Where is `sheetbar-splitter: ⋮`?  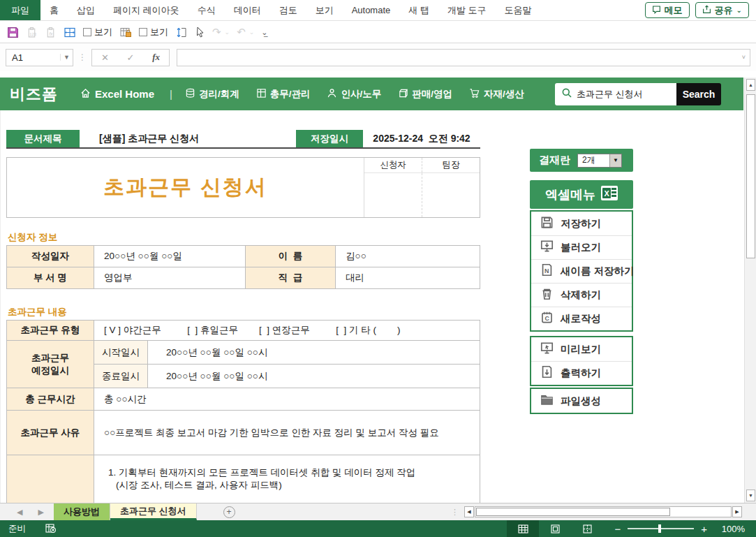 sheetbar-splitter: ⋮ is located at coordinates (455, 513).